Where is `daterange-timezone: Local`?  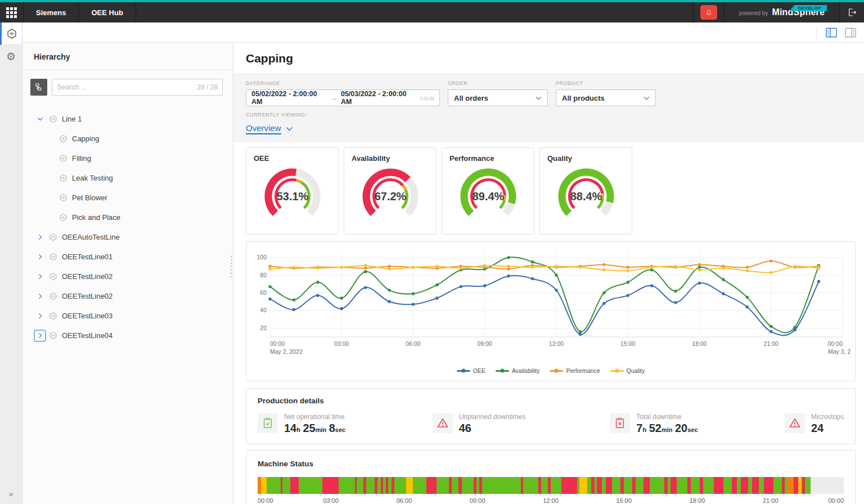 daterange-timezone: Local is located at coordinates (428, 98).